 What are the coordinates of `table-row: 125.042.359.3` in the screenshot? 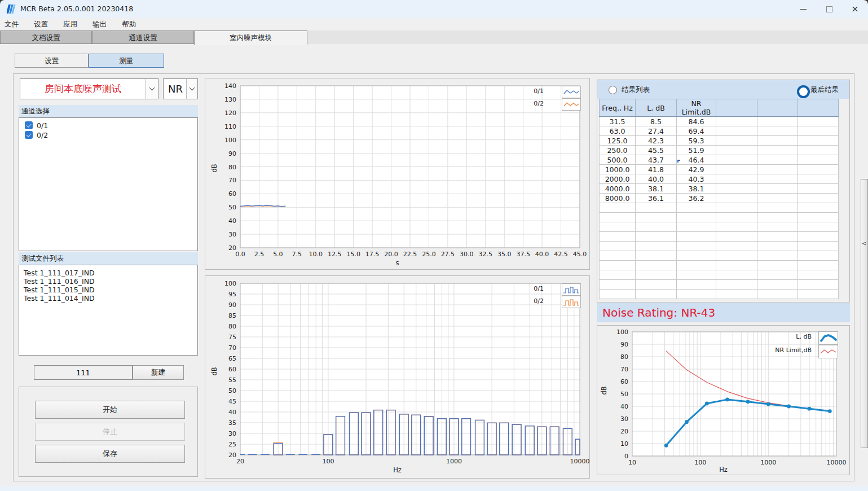 It's located at (719, 141).